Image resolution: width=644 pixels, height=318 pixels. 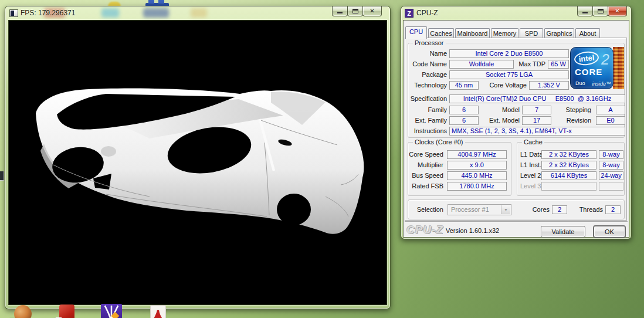 What do you see at coordinates (480, 210) in the screenshot?
I see `processor-selection-dropdown: Processor #1 ▼` at bounding box center [480, 210].